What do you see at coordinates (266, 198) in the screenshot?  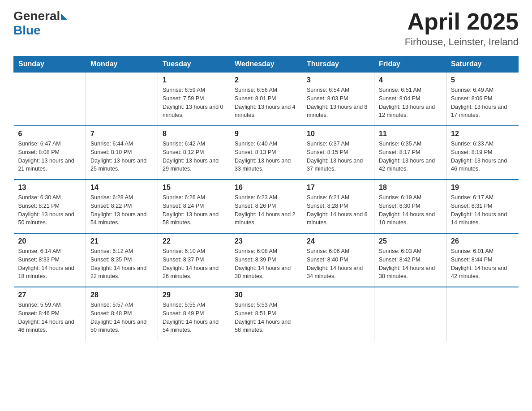 I see `sunrise-text: Sunrise: 6:23 AM` at bounding box center [266, 198].